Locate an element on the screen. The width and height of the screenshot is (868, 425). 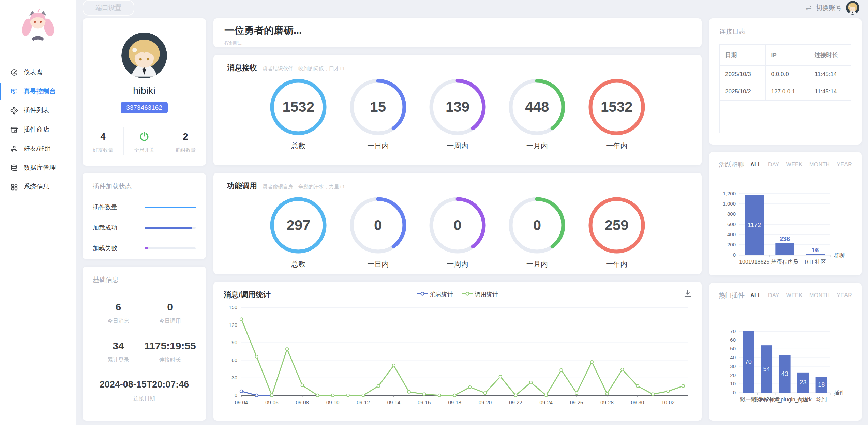
download-icon is located at coordinates (688, 294).